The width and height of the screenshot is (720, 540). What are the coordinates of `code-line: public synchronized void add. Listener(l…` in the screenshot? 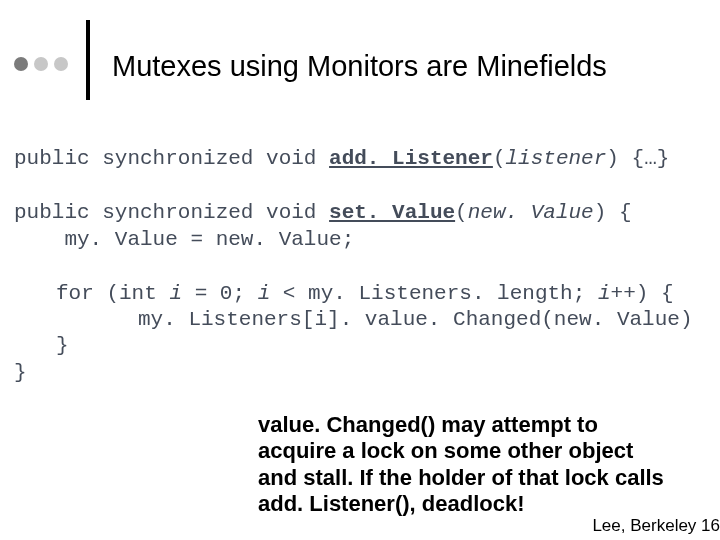 It's located at (360, 159).